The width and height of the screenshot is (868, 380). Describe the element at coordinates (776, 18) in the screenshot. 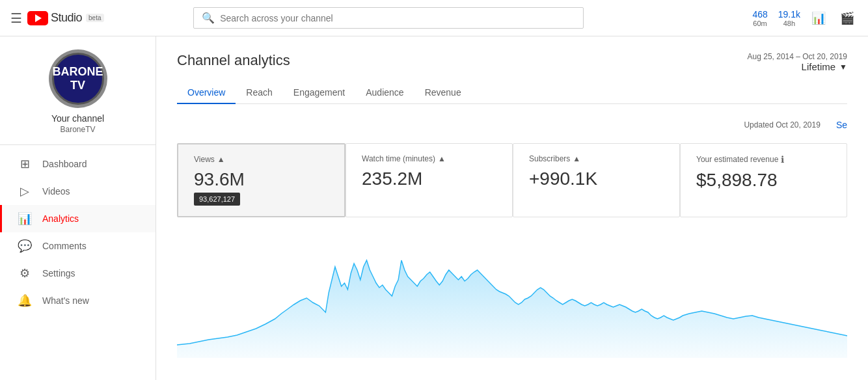

I see `header-stats: 468 60m 19.1k 48h` at that location.